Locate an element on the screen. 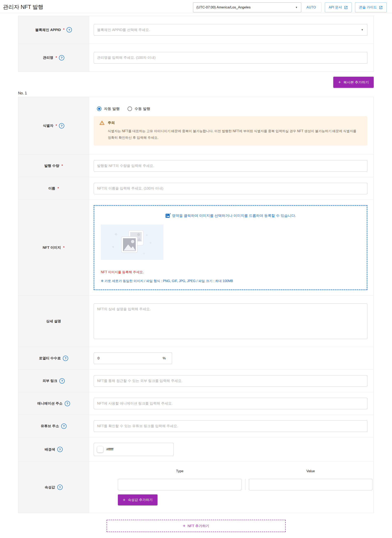  page-title: 관리자 NFT 발행 is located at coordinates (23, 7).